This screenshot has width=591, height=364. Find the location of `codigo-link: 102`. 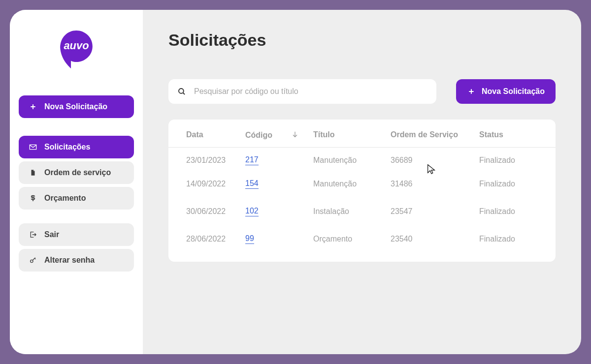

codigo-link: 102 is located at coordinates (252, 212).